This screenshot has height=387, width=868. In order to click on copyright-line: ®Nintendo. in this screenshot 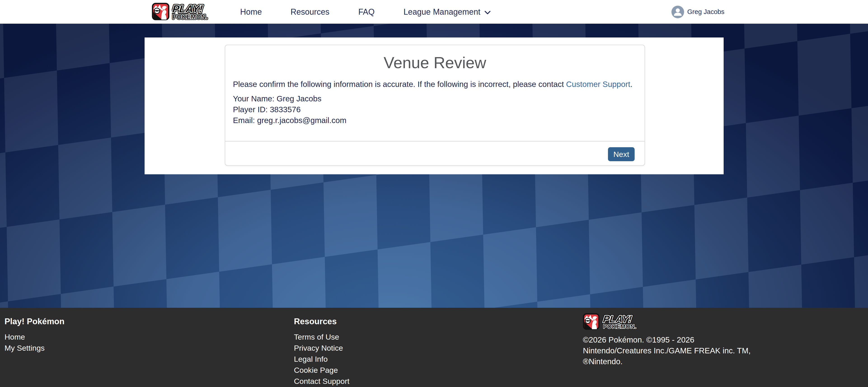, I will do `click(666, 361)`.